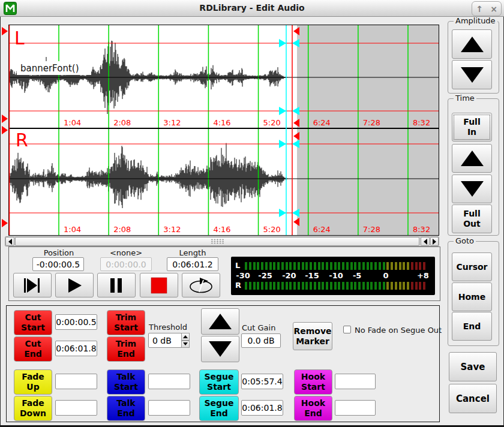  What do you see at coordinates (76, 322) in the screenshot?
I see `cut-start-field: 0:00:00.5` at bounding box center [76, 322].